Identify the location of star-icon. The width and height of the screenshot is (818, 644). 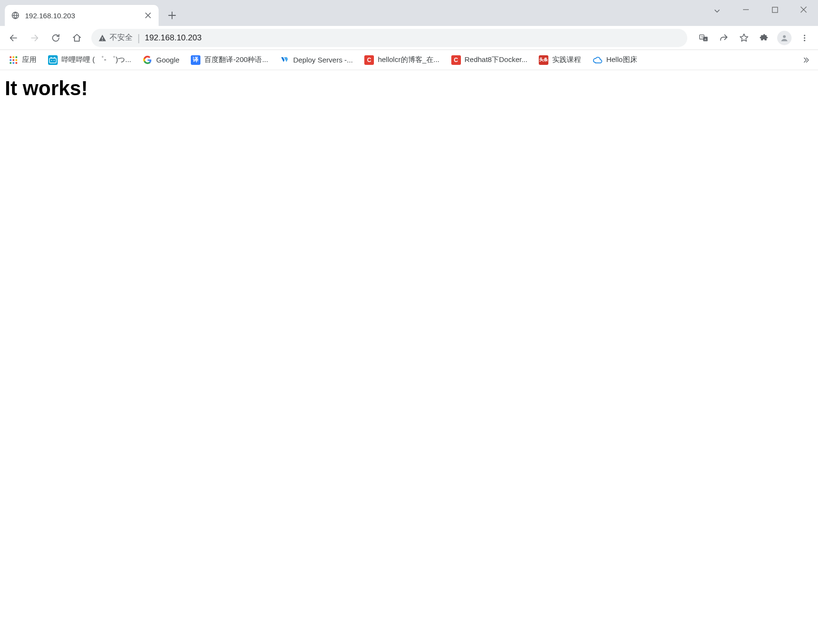
(744, 38).